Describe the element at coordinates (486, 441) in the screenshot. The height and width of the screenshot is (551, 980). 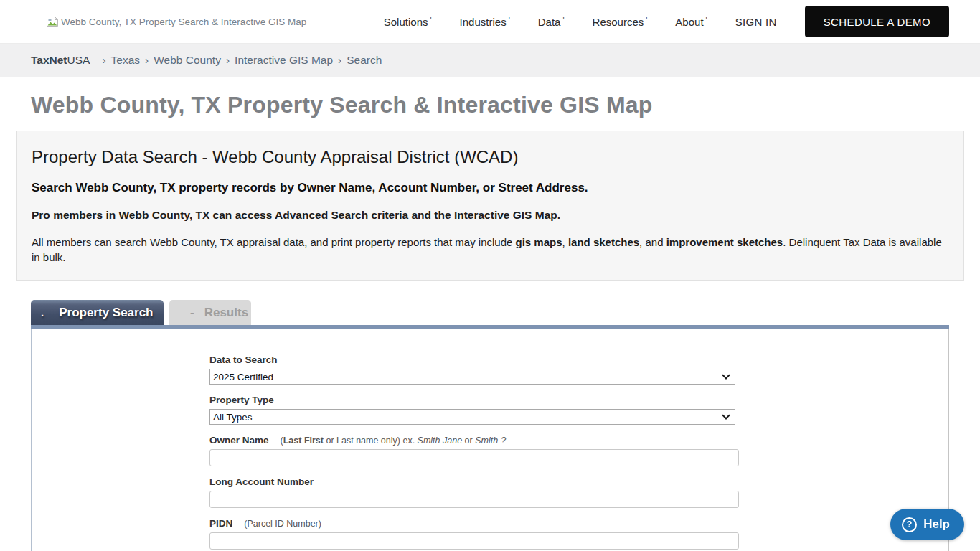
I see `hint-example: Smith` at that location.